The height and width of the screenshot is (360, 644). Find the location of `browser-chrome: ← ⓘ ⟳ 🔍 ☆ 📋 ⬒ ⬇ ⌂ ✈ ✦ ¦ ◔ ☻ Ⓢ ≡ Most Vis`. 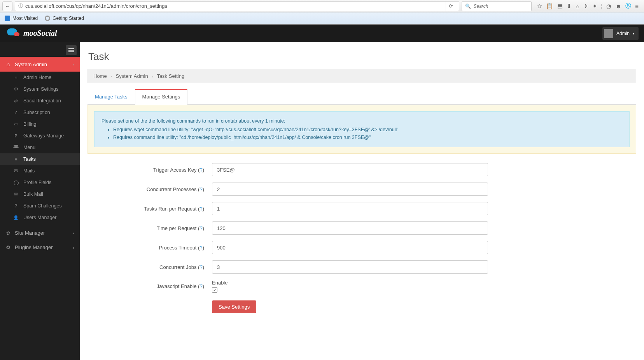

browser-chrome: ← ⓘ ⟳ 🔍 ☆ 📋 ⬒ ⬇ ⌂ ✈ ✦ ¦ ◔ ☻ Ⓢ ≡ Most Vis is located at coordinates (322, 12).